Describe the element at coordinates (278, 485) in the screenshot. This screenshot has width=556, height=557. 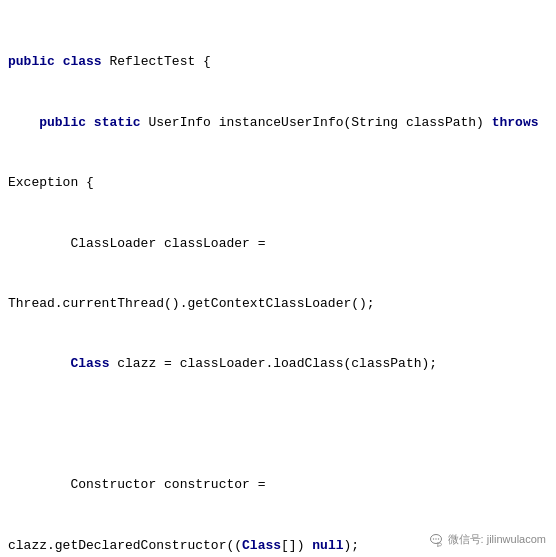
I see `code-line-8: Constructor constructor =` at that location.